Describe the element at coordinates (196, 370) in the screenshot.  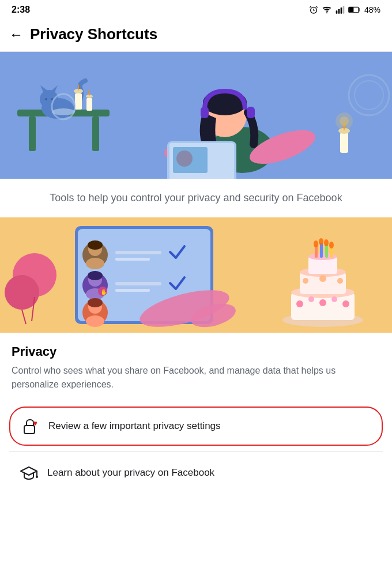
I see `privacy-section: Privacy Control who sees what you share …` at that location.